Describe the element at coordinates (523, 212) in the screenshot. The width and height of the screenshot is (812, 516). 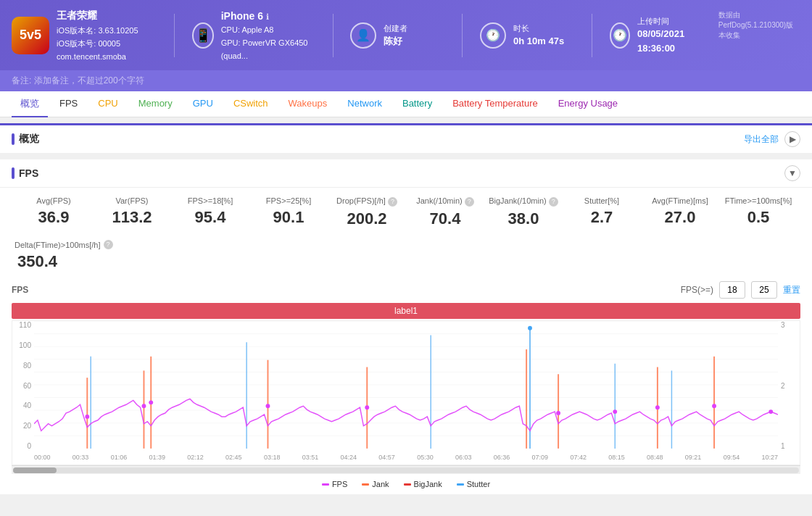
I see `stat-bigjank: BigJank(/10min) ? 38.0` at that location.